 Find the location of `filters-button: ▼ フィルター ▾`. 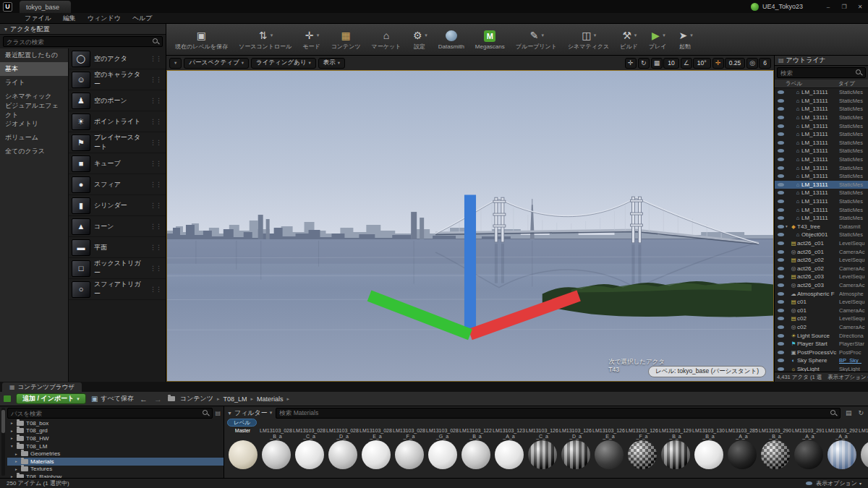

filters-button: ▼ フィルター ▾ is located at coordinates (250, 414).